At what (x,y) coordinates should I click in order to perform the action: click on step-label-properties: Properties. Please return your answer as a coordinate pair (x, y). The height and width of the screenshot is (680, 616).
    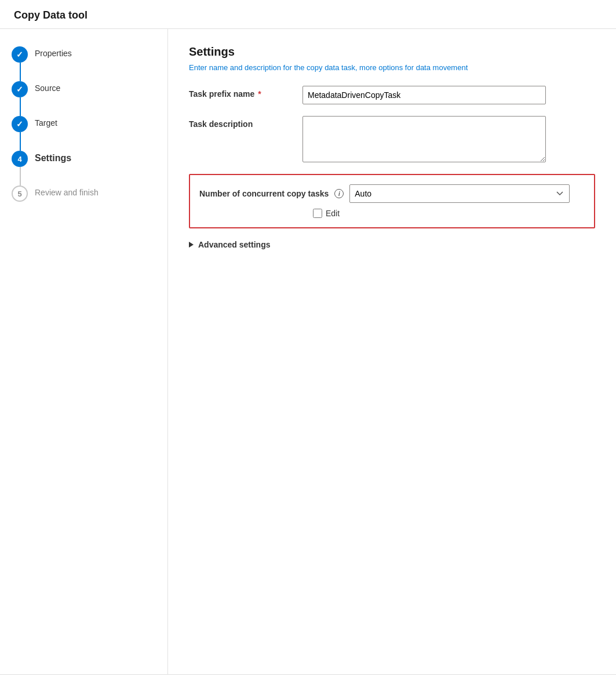
    Looking at the image, I should click on (53, 52).